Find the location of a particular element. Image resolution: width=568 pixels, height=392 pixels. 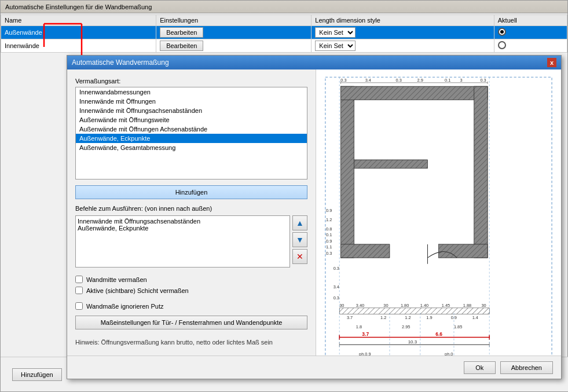

aktive-checkbox is located at coordinates (79, 291).